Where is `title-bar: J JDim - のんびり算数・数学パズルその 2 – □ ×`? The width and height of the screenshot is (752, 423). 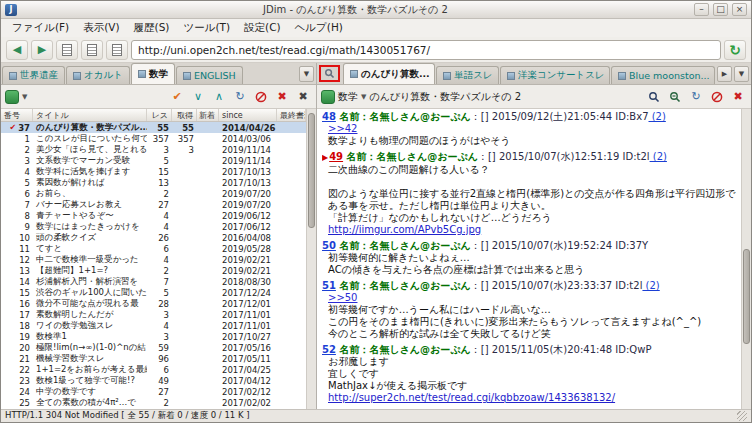 title-bar: J JDim - のんびり算数・数学パズルその 2 – □ × is located at coordinates (376, 10).